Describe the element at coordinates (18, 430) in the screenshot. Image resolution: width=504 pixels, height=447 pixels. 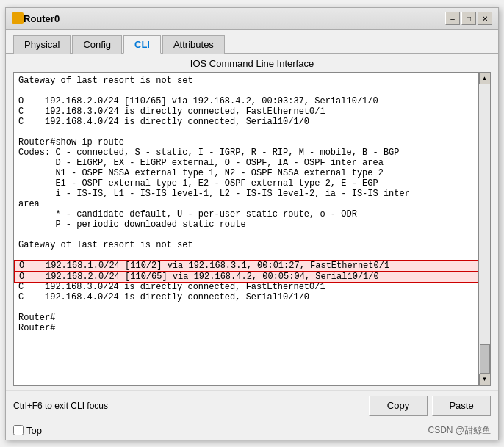
I see `top-checkbox` at that location.